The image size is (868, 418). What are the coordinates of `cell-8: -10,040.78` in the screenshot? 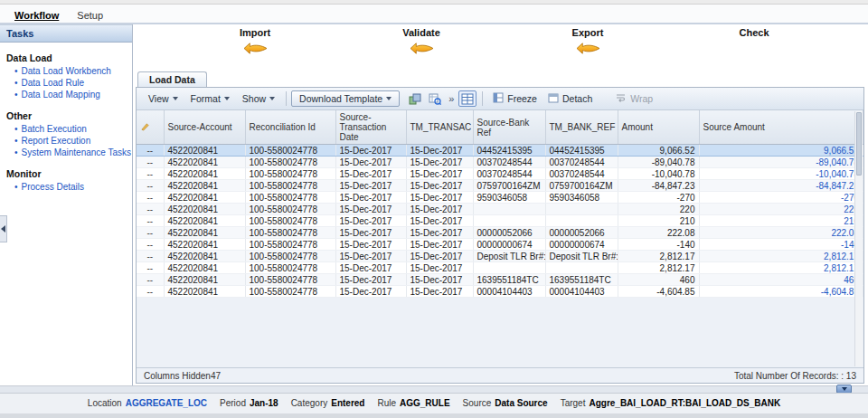 It's located at (781, 174).